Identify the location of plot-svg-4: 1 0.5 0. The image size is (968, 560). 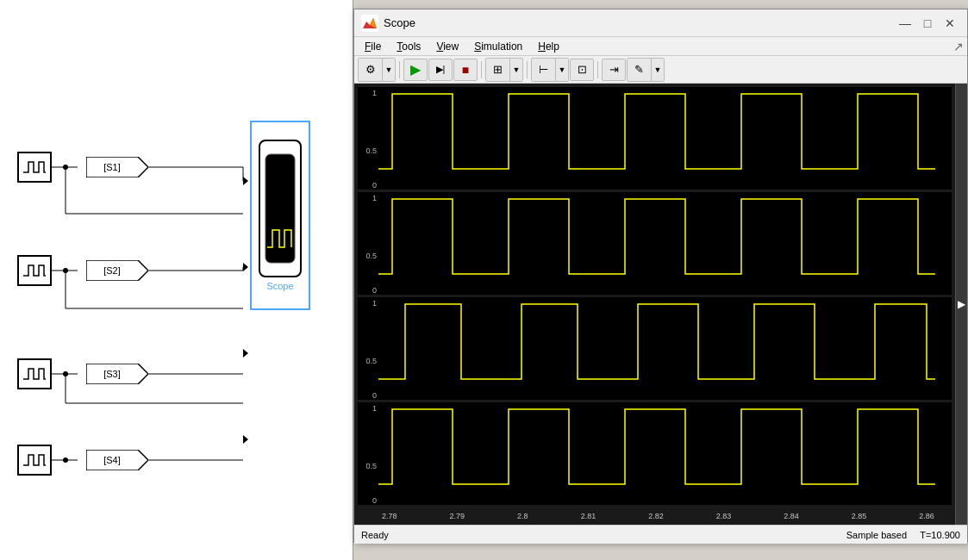
(655, 453).